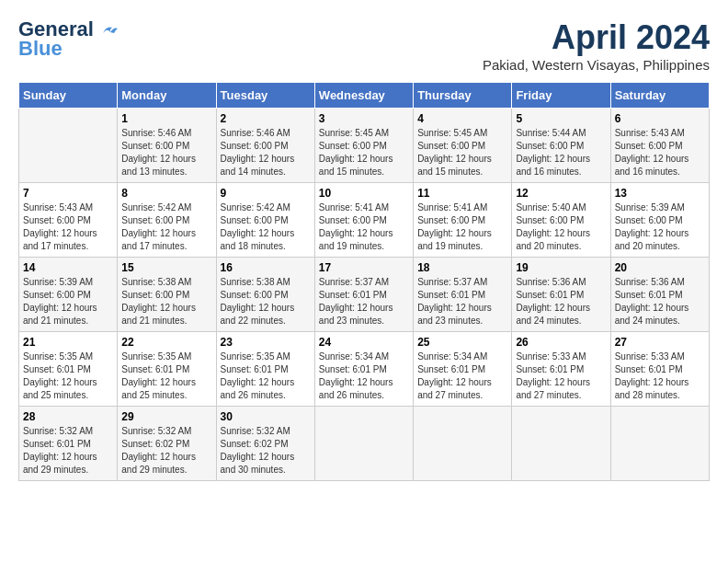  I want to click on calendar-cell: 2Sunrise: 5:46 AM Sunset: 6:00 PM Daylig…, so click(265, 145).